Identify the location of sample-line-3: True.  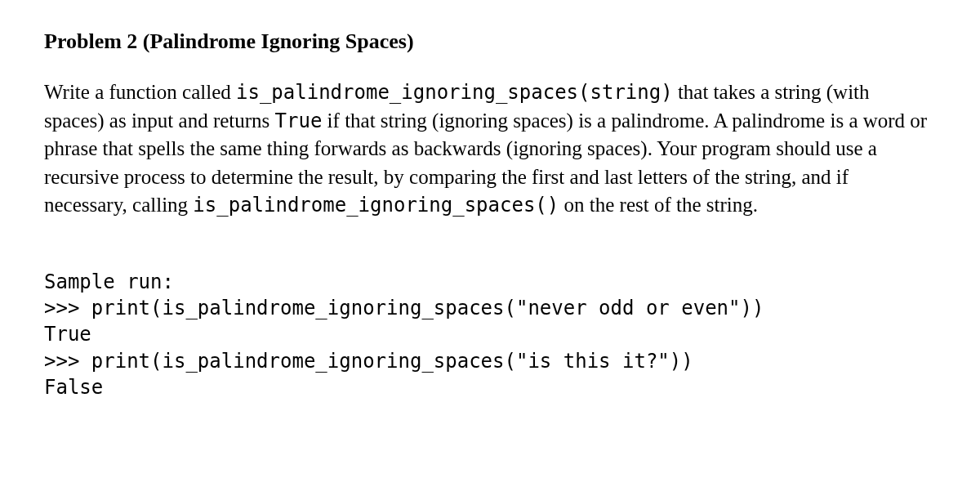
(488, 334).